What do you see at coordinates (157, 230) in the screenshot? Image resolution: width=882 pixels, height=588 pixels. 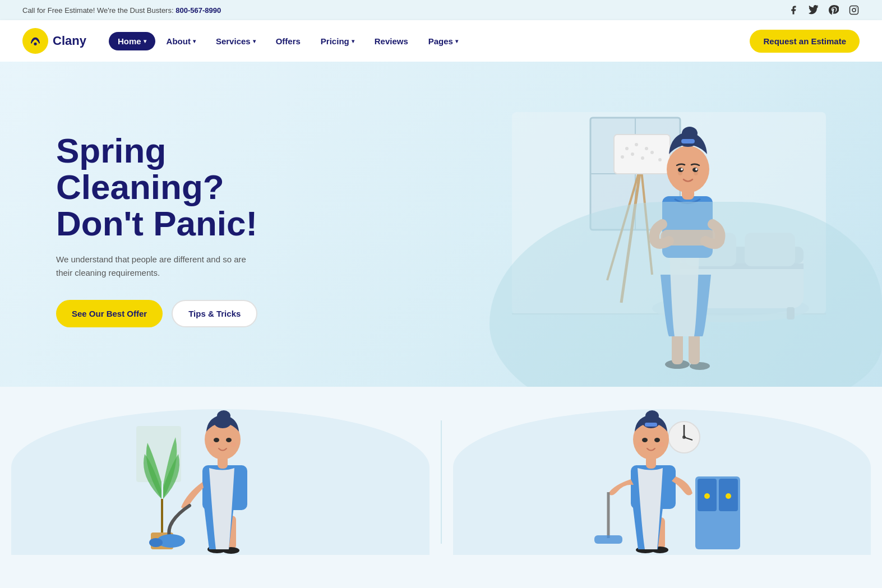 I see `hero-content: Spring Cleaning? Don't Panic! We underst…` at bounding box center [157, 230].